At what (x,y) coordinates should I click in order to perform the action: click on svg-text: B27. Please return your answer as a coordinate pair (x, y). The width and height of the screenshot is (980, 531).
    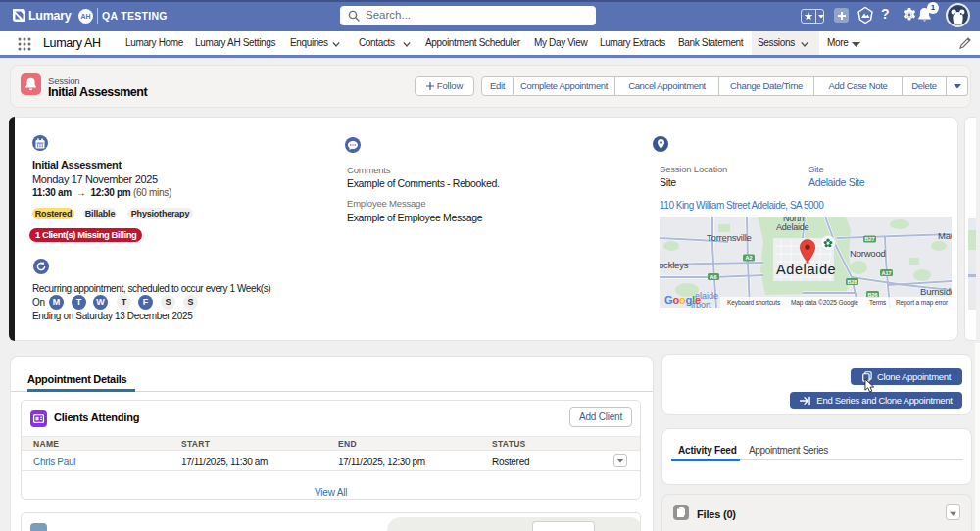
    Looking at the image, I should click on (869, 239).